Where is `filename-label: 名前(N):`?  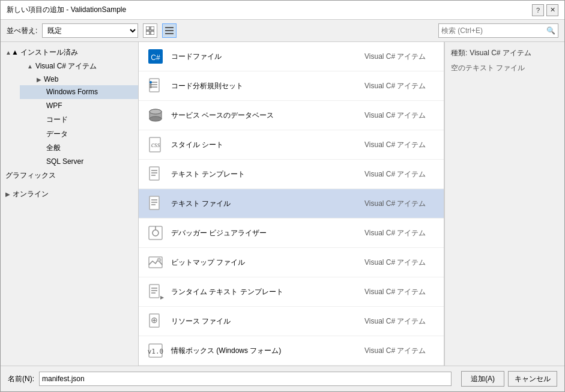
filename-label: 名前(N): is located at coordinates (21, 379).